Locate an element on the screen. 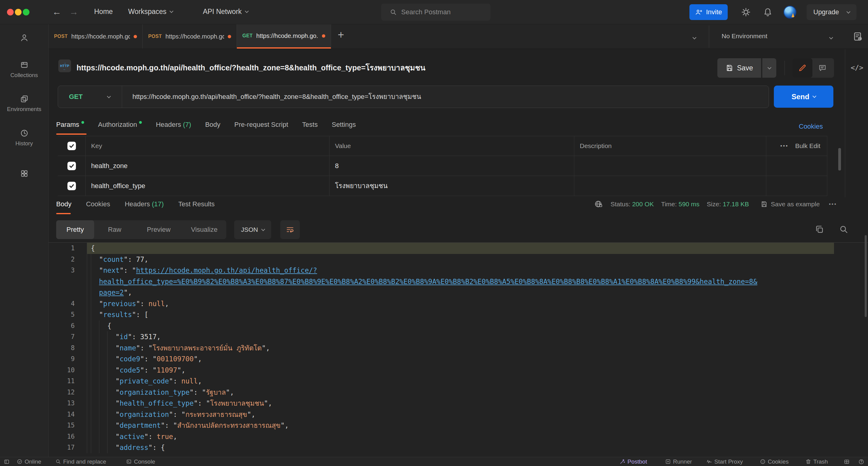 The height and width of the screenshot is (466, 868). response-tab-cookies: Cookies is located at coordinates (98, 204).